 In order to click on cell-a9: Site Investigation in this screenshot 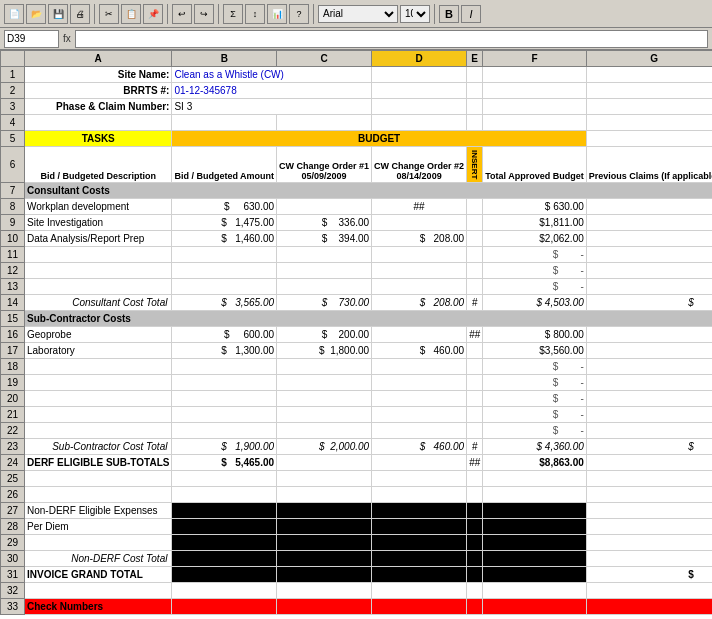, I will do `click(98, 223)`.